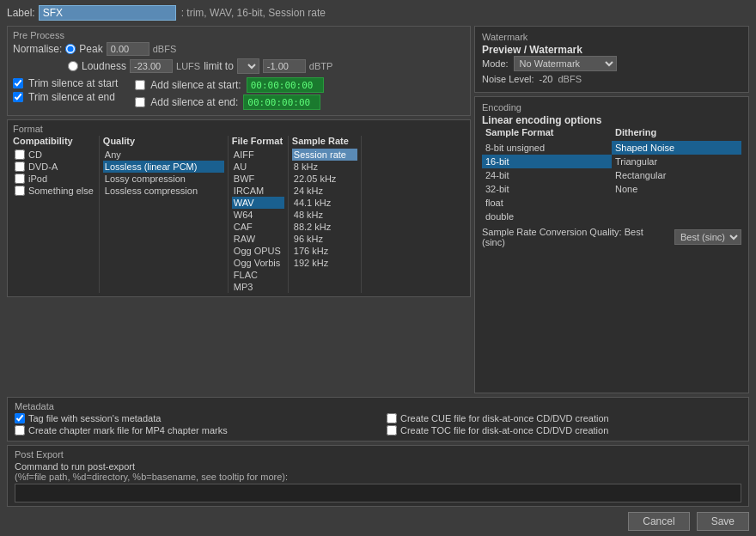  What do you see at coordinates (151, 66) in the screenshot?
I see `loudness-value-input` at bounding box center [151, 66].